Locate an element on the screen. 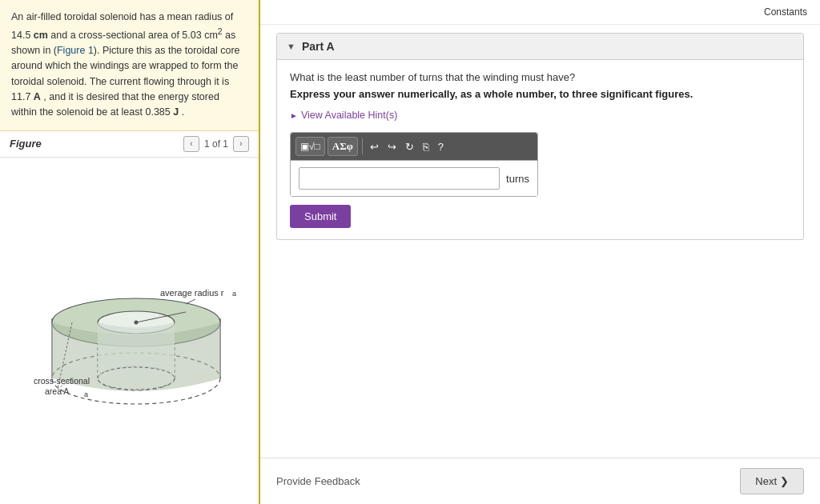  question-text: What is the least number of turns that t… is located at coordinates (540, 77).